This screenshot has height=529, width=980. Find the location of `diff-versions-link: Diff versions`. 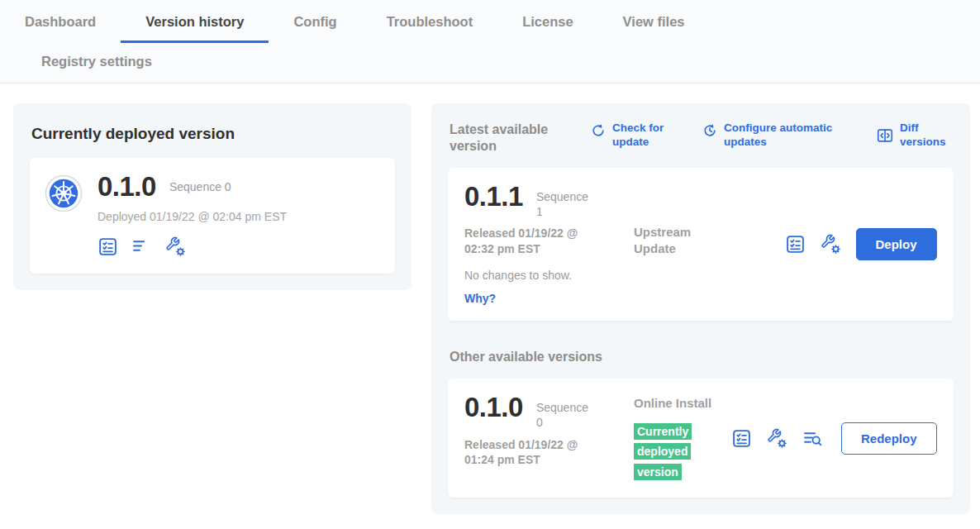

diff-versions-link: Diff versions is located at coordinates (914, 136).